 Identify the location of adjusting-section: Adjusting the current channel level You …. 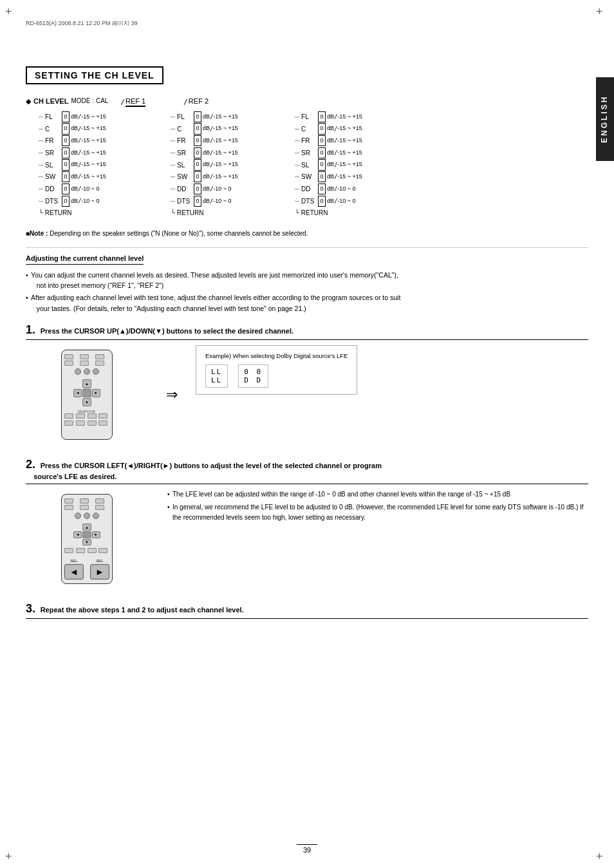
(307, 285).